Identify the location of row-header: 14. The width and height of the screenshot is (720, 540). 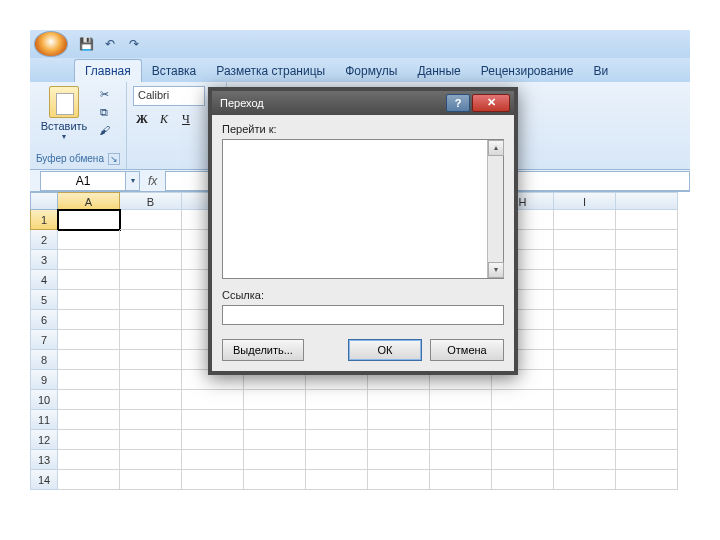
(44, 480).